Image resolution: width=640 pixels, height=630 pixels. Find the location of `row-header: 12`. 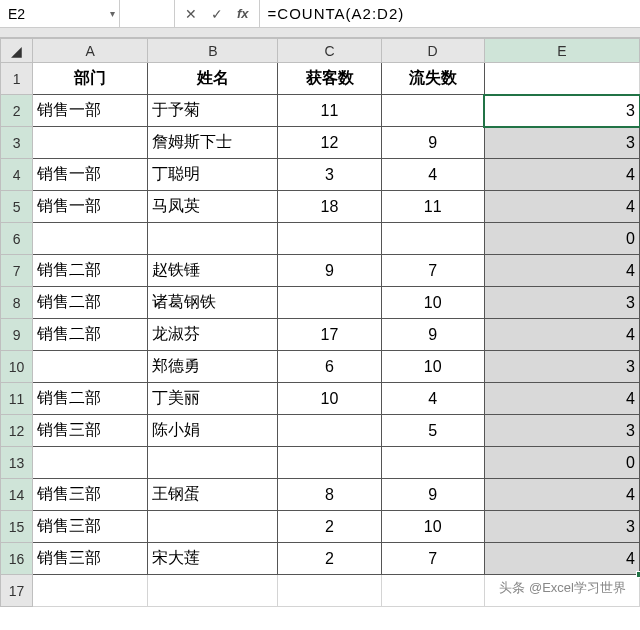

row-header: 12 is located at coordinates (17, 431).